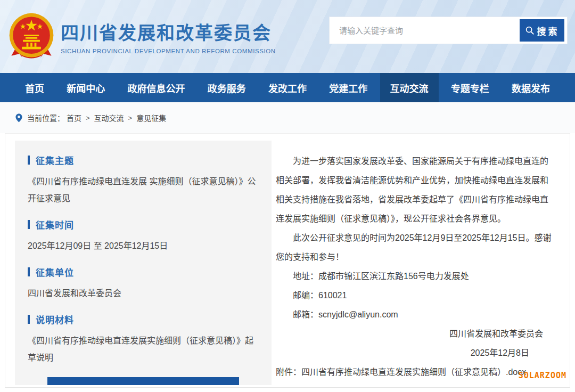 The image size is (575, 392). I want to click on nav-item-interaction: 互动交流, so click(409, 87).